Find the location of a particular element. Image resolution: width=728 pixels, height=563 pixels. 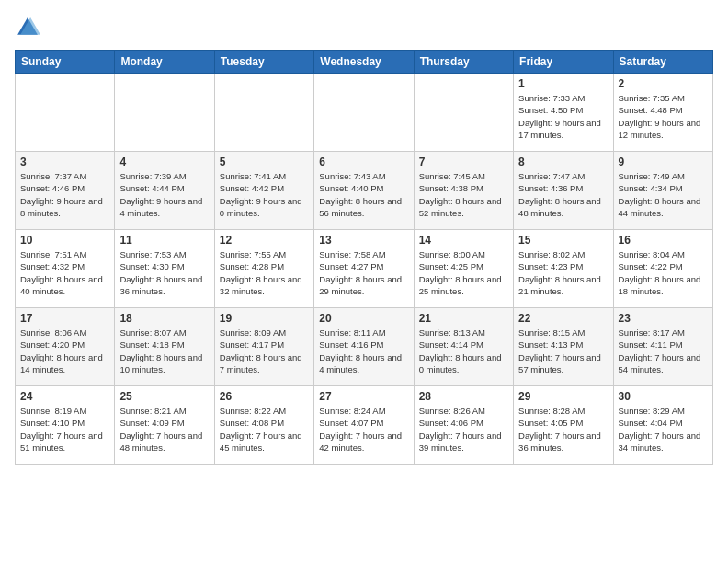

day-number: 14 is located at coordinates (463, 240).